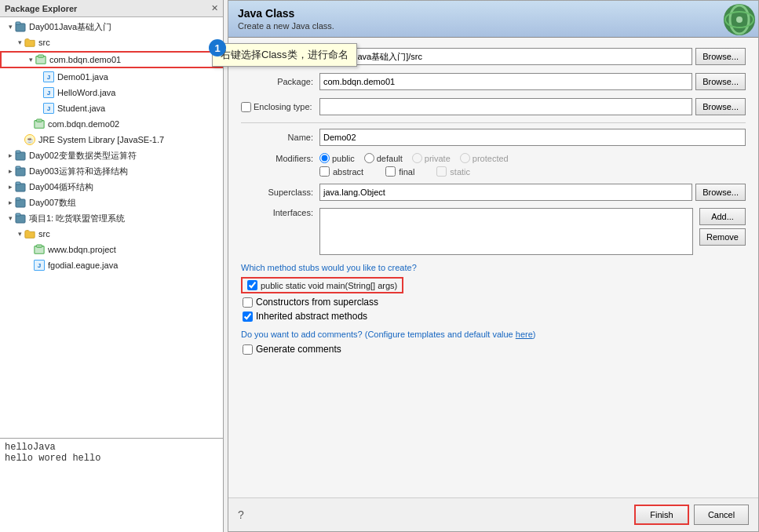  I want to click on radio-private: private, so click(432, 159).